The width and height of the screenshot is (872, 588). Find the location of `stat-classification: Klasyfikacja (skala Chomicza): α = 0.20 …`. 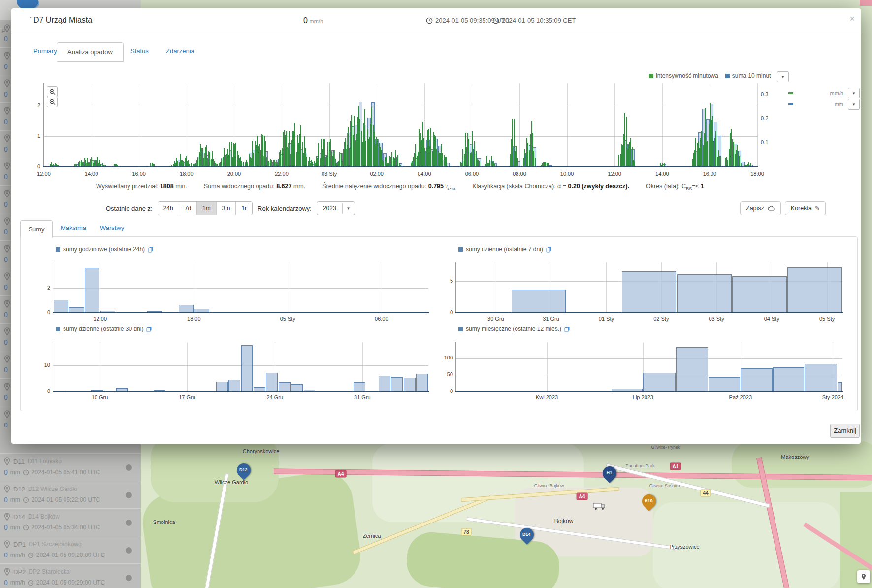

stat-classification: Klasyfikacja (skala Chomicza): α = 0.20 … is located at coordinates (550, 187).